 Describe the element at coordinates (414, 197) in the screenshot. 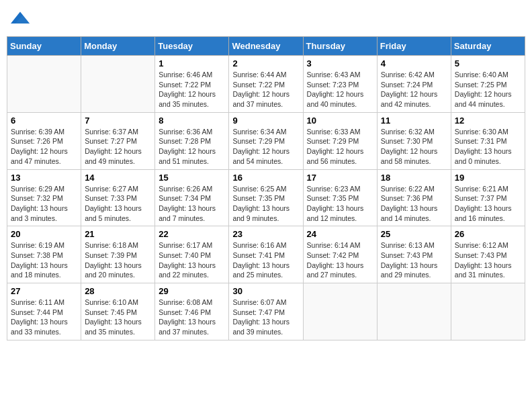

I see `calendar-cell: 18Sunrise: 6:22 AMSunset: 7:36 PMDayligh…` at that location.